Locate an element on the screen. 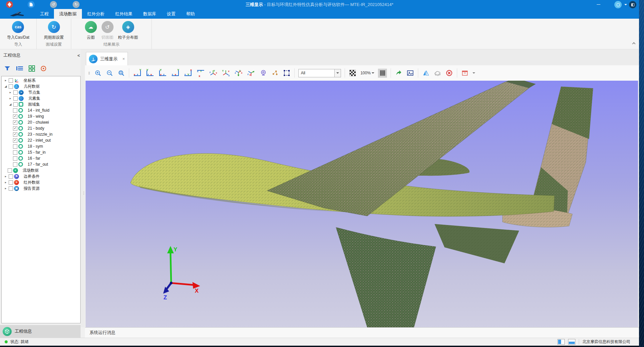  tree-item-surface: ✓ 23 - nozzle_in is located at coordinates (41, 134).